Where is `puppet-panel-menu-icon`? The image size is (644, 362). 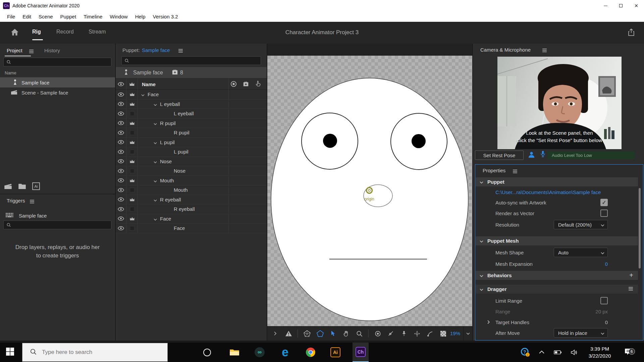 puppet-panel-menu-icon is located at coordinates (180, 51).